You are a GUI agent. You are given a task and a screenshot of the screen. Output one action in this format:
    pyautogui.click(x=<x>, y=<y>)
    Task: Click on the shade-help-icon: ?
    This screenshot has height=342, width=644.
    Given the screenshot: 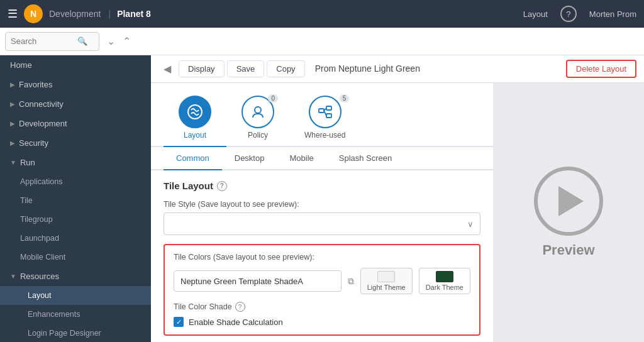 What is the action you would take?
    pyautogui.click(x=240, y=307)
    